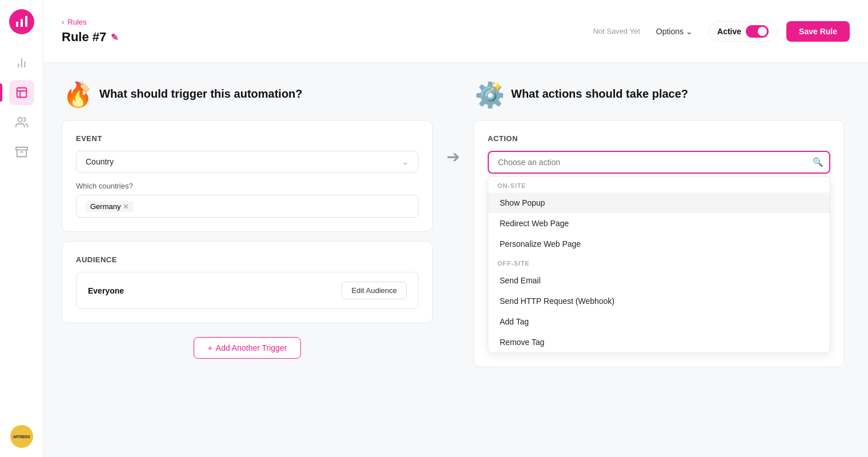 This screenshot has height=457, width=868. I want to click on action-icon: ⚙️ ✨, so click(488, 94).